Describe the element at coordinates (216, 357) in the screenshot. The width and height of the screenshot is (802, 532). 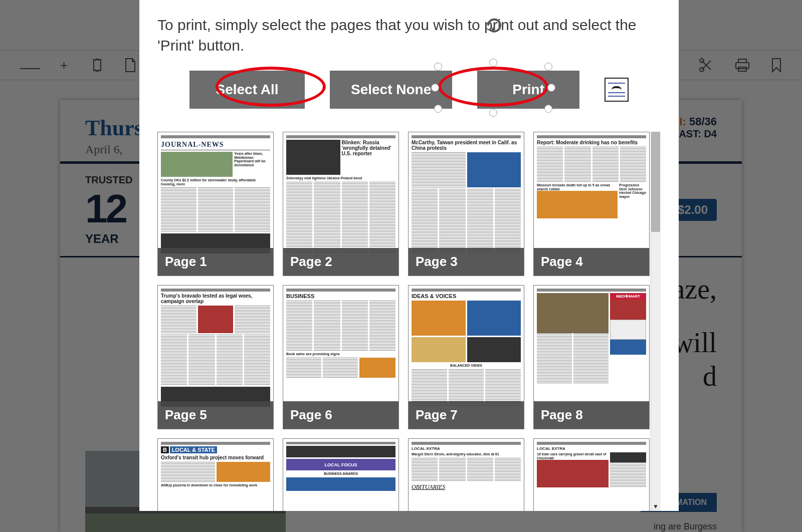
I see `page-thumbnail: Trump's bravado tested as legal woes, ca…` at that location.